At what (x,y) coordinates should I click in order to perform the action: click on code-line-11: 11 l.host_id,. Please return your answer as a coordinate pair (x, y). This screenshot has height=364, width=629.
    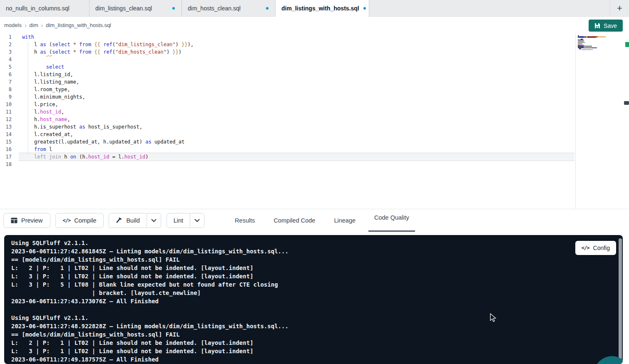
    Looking at the image, I should click on (315, 112).